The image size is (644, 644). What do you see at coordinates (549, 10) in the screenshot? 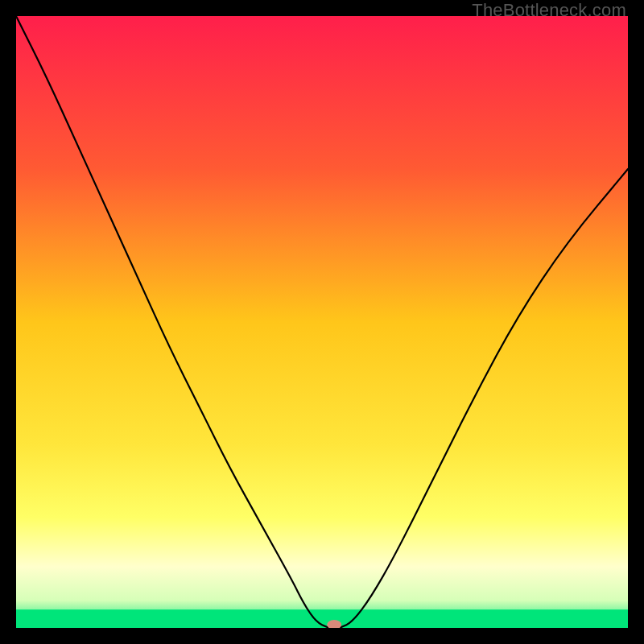
I see `watermark-text: TheBottleneck.com` at bounding box center [549, 10].